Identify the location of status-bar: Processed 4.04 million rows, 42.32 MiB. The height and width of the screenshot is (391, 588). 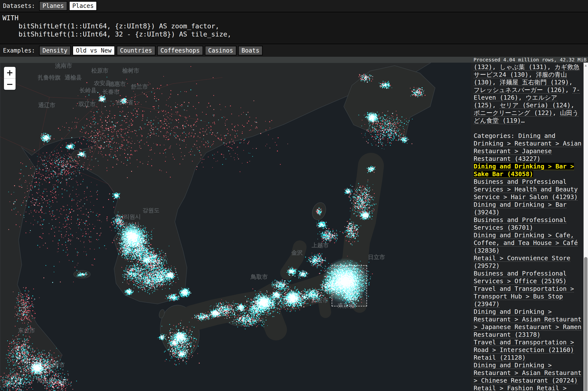
(294, 60).